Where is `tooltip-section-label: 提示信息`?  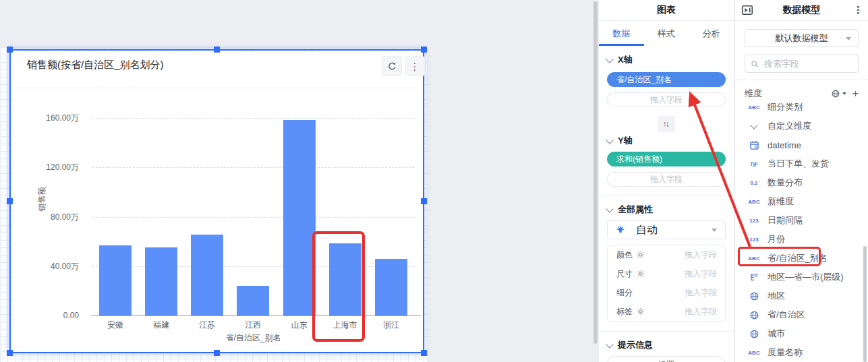
tooltip-section-label: 提示信息 is located at coordinates (635, 345).